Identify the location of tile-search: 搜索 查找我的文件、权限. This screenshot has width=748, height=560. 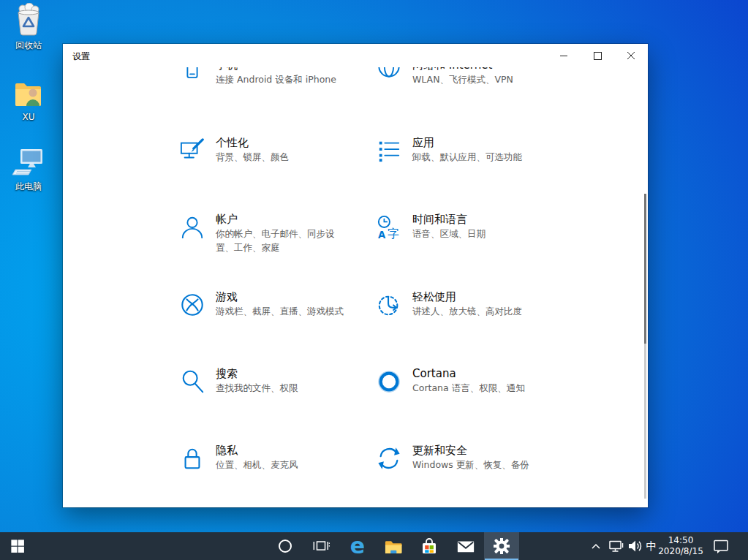
(263, 383).